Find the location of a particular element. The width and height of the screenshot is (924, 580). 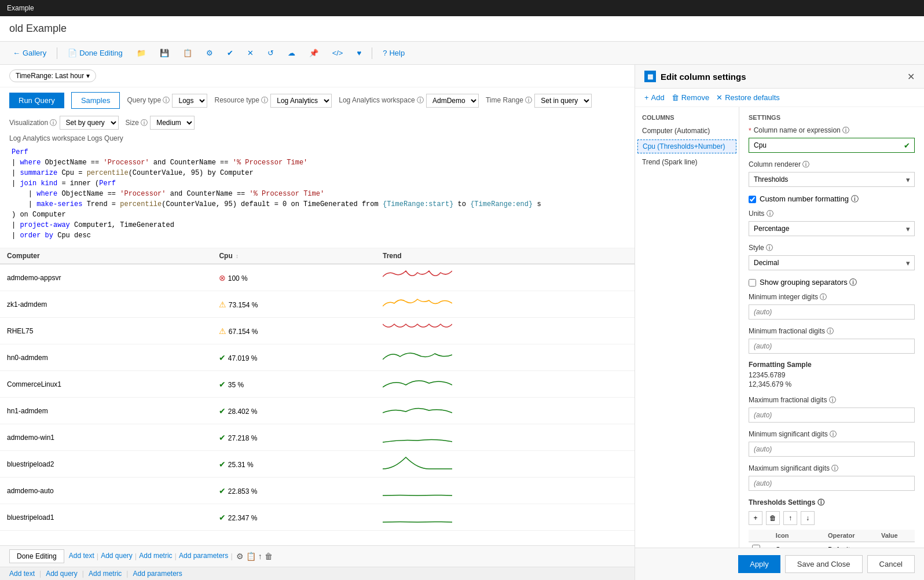

save-button: 💾 is located at coordinates (164, 53).